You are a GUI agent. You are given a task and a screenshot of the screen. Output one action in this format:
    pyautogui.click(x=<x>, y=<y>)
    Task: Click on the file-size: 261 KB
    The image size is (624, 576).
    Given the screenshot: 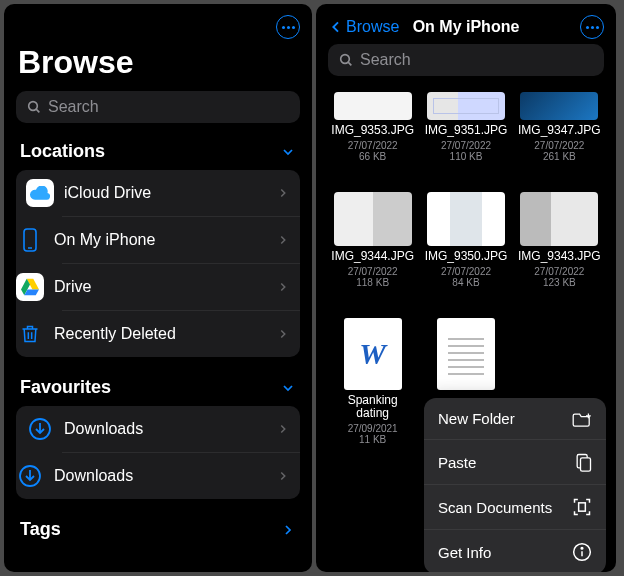 What is the action you would take?
    pyautogui.click(x=560, y=156)
    